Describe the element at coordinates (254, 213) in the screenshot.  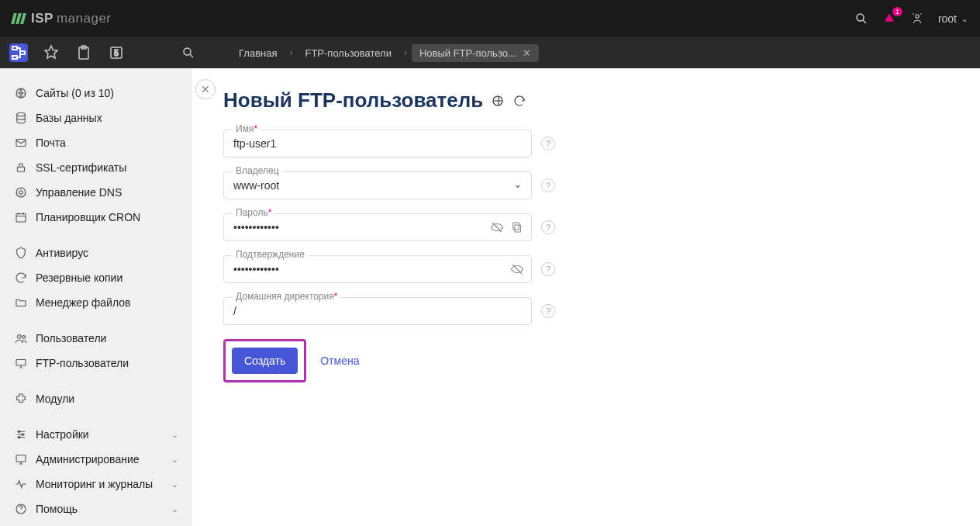
I see `field-label: Пароль*` at that location.